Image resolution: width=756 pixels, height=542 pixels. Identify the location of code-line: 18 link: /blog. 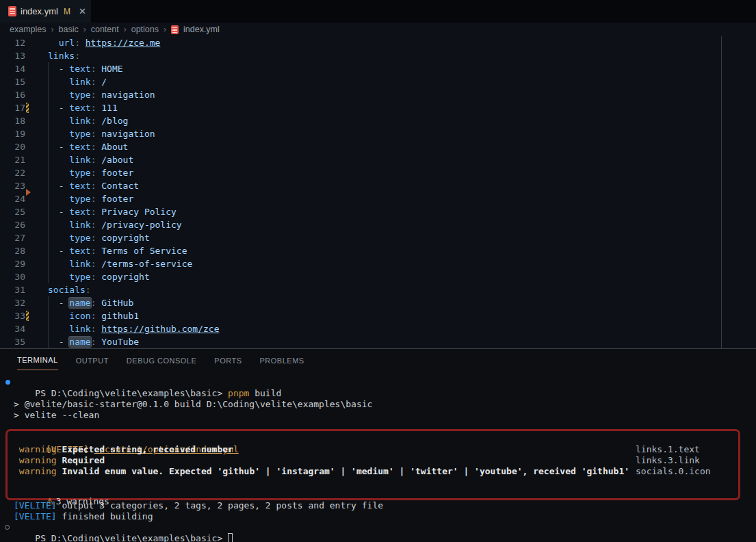
(378, 120).